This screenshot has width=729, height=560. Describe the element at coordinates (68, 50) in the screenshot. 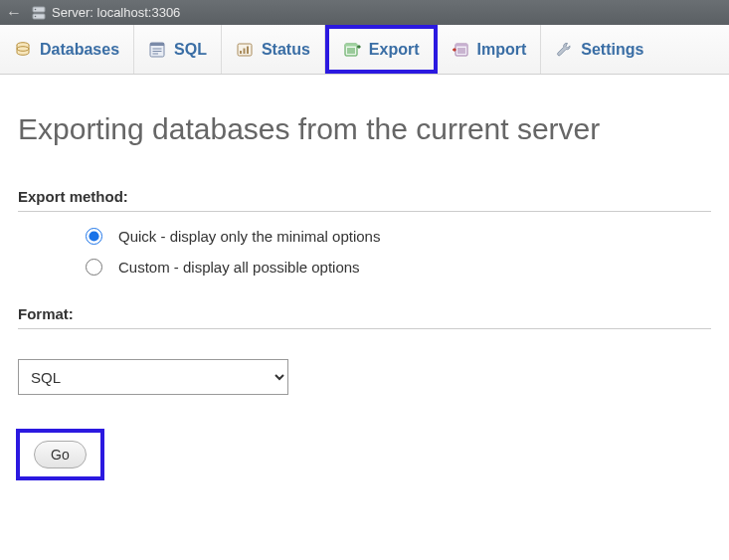

I see `tab-databases: Databases` at that location.